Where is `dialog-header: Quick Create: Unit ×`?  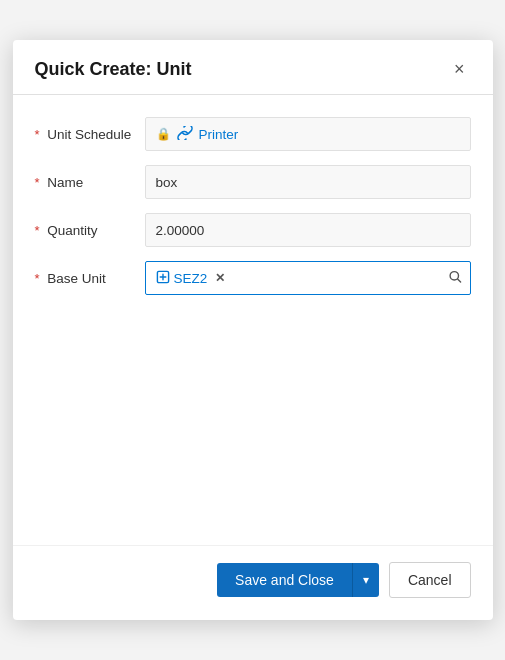 dialog-header: Quick Create: Unit × is located at coordinates (253, 68).